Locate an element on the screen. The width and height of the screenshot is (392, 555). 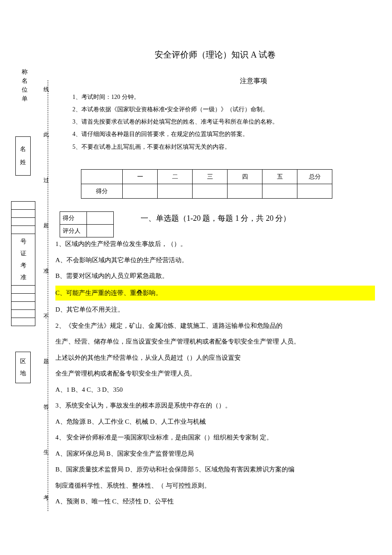
total-score-table: 一 二 三 四 五 总分 得分 is located at coordinates (207, 184).